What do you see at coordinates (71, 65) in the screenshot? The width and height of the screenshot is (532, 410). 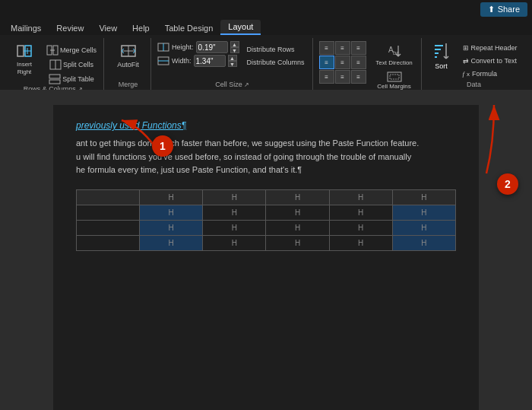 I see `split-cells-button: Split Cells` at bounding box center [71, 65].